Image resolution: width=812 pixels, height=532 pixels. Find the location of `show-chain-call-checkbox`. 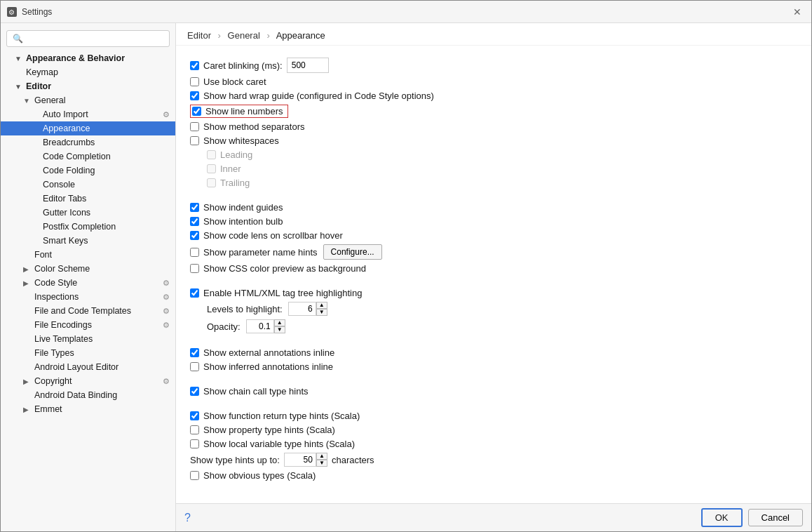

show-chain-call-checkbox is located at coordinates (195, 392).